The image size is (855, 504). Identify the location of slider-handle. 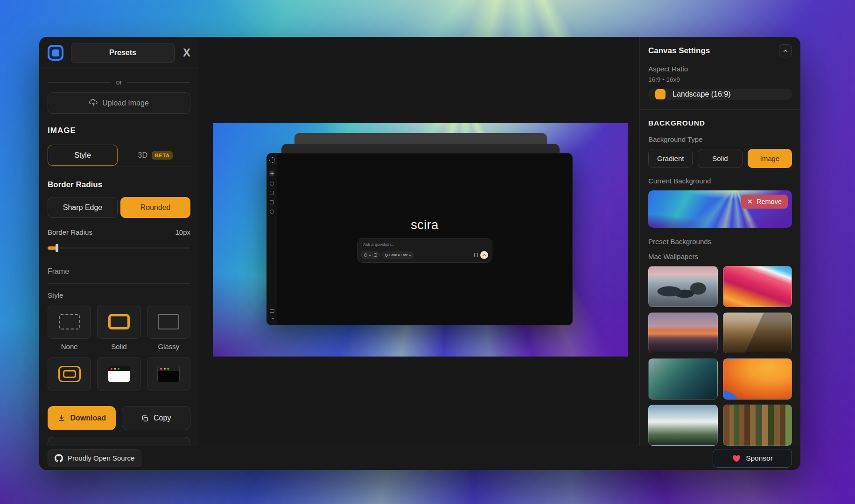
(57, 248).